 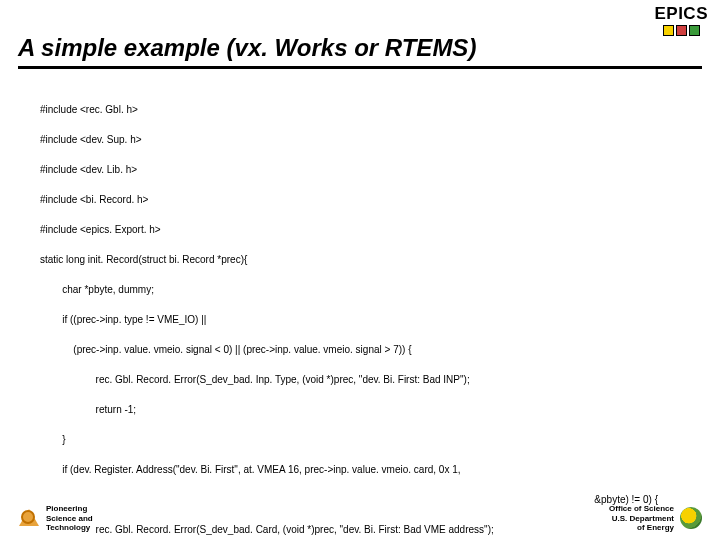 I want to click on argonne-logo-icon, so click(x=29, y=518).